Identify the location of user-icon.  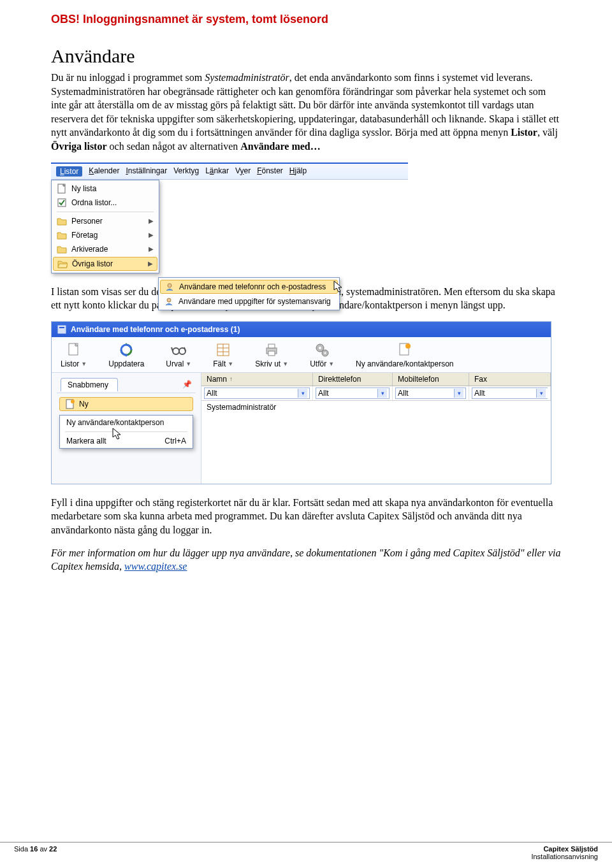
(170, 287).